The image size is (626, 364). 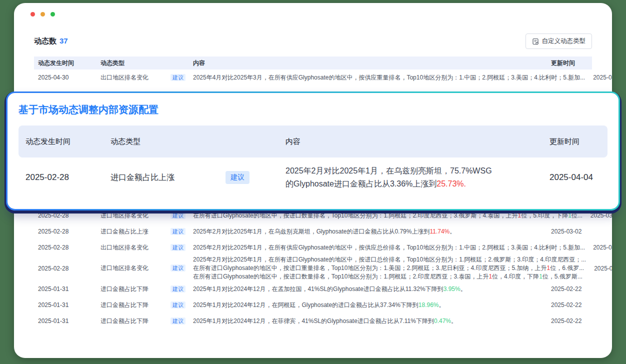 What do you see at coordinates (313, 321) in the screenshot?
I see `table-row: 2025-01-31进口金额占比下降建议2025年1月对比2024年12月，在菲…` at bounding box center [313, 321].